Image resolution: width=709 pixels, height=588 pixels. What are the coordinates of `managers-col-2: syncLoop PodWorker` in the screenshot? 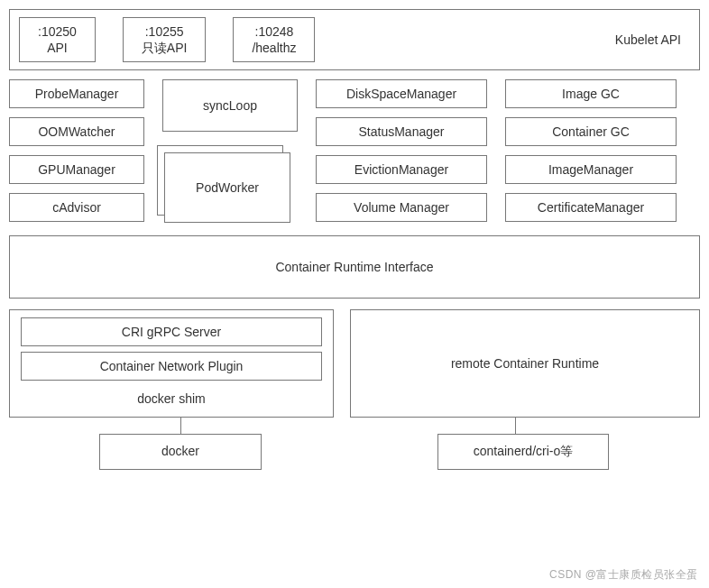 It's located at (230, 153).